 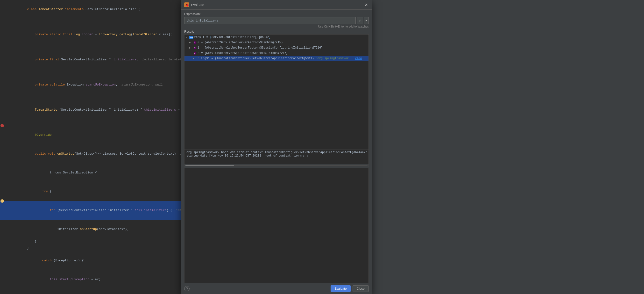 What do you see at coordinates (90, 229) in the screenshot?
I see `code-line-16: initializer.onStartup(servletContext);` at bounding box center [90, 229].